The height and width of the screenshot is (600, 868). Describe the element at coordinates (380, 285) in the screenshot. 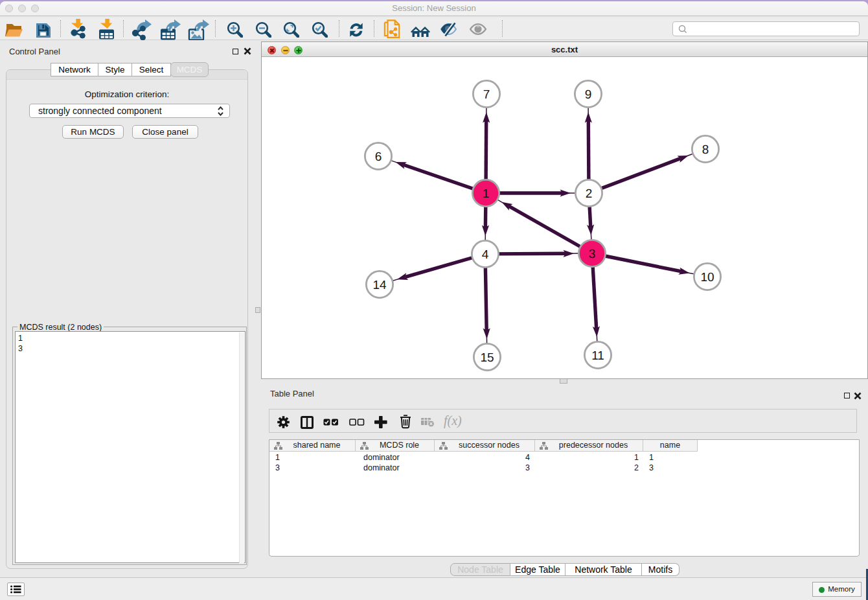

I see `svg-text: 14` at that location.